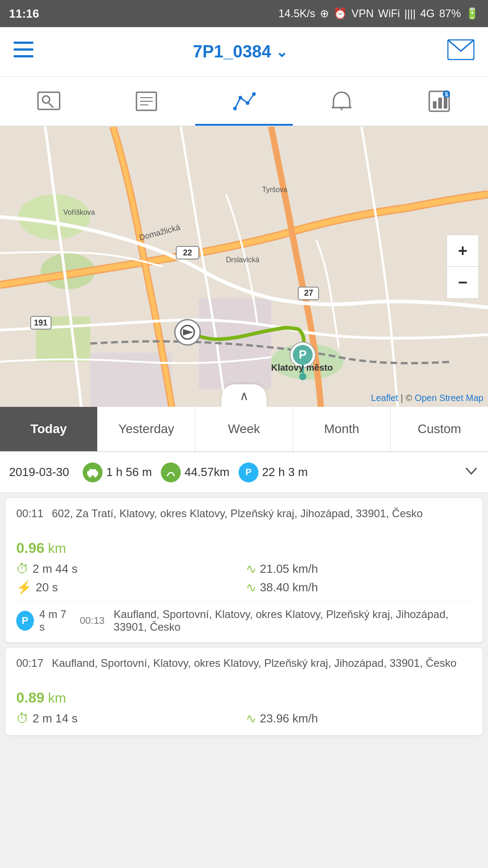  What do you see at coordinates (39, 472) in the screenshot?
I see `summary-date: 2019-03-30` at bounding box center [39, 472].